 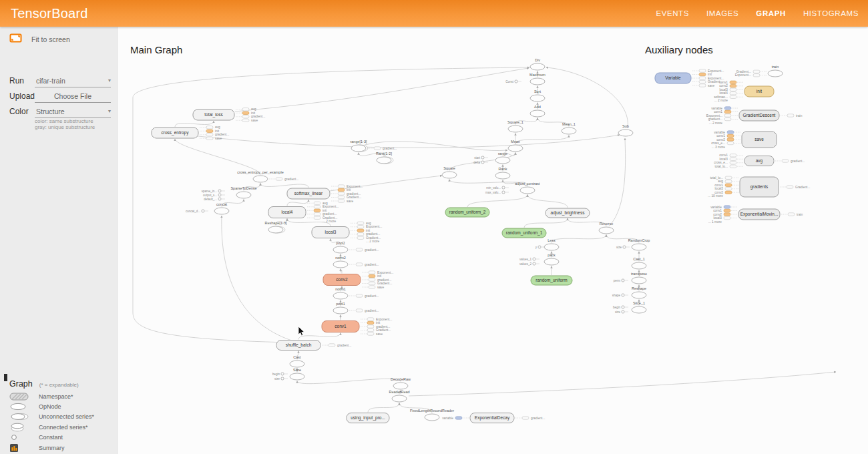 I want to click on graph-node-slice: Slicebeginsize, so click(x=288, y=374).